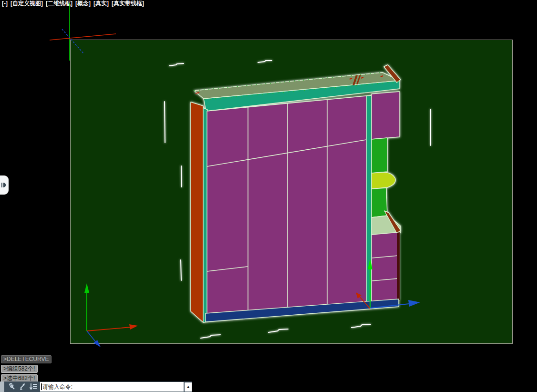 The height and width of the screenshot is (392, 537). What do you see at coordinates (41, 387) in the screenshot?
I see `text-cursor` at bounding box center [41, 387].